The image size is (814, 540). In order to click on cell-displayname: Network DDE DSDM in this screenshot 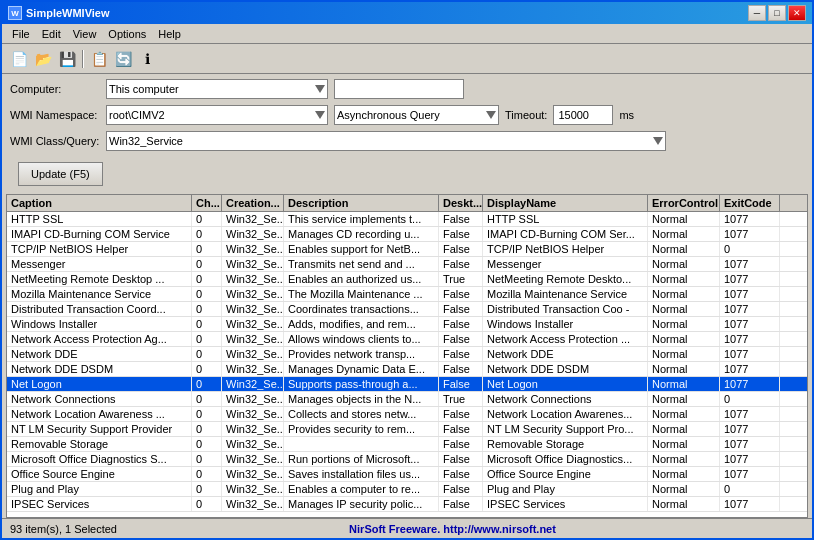, I will do `click(566, 369)`.